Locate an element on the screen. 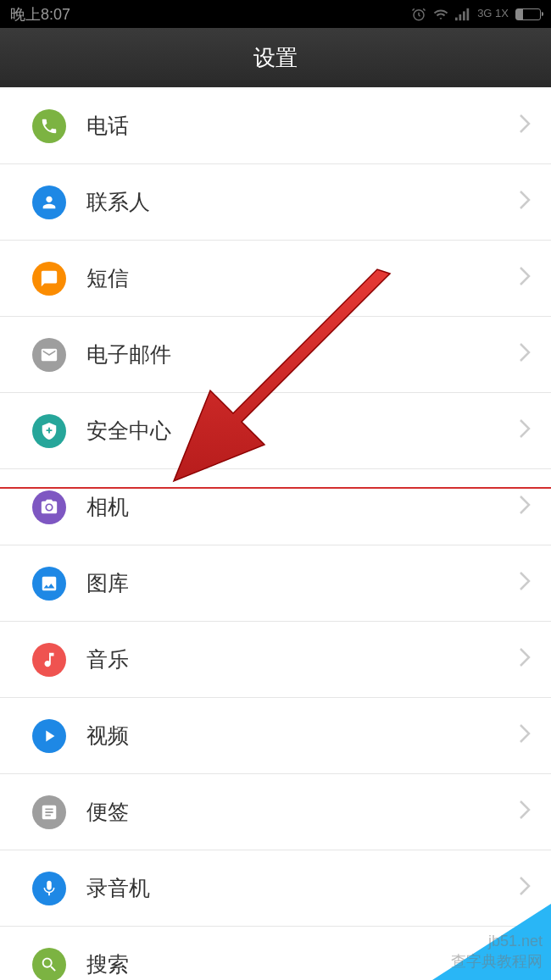 This screenshot has width=551, height=980. header: 设置 is located at coordinates (276, 58).